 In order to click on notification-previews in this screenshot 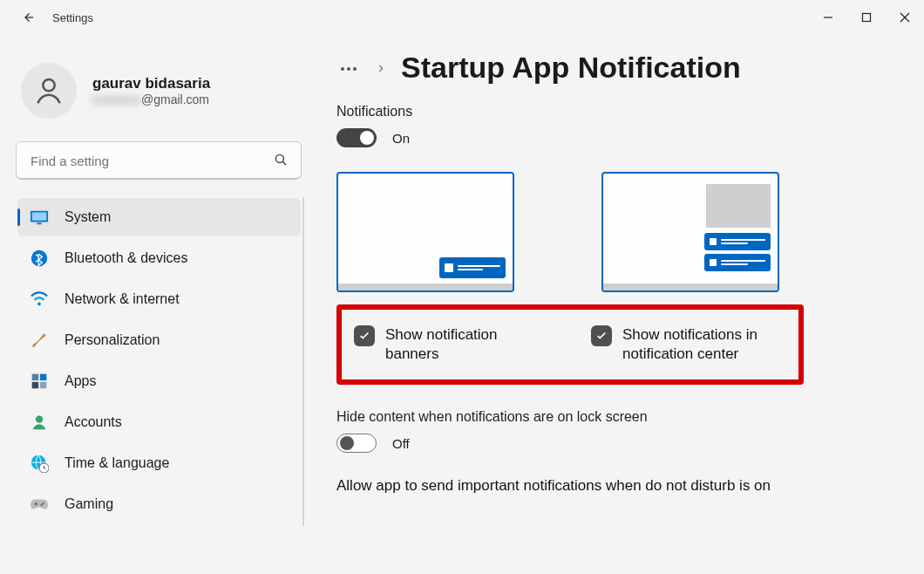, I will do `click(620, 232)`.